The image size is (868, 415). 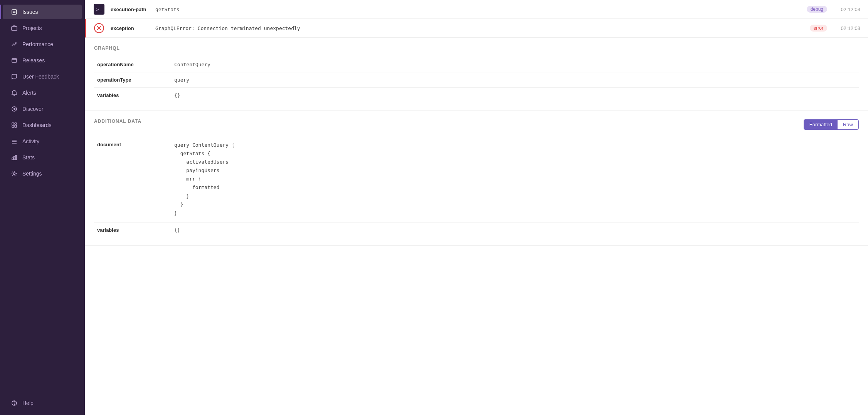 What do you see at coordinates (14, 60) in the screenshot?
I see `releases-icon` at bounding box center [14, 60].